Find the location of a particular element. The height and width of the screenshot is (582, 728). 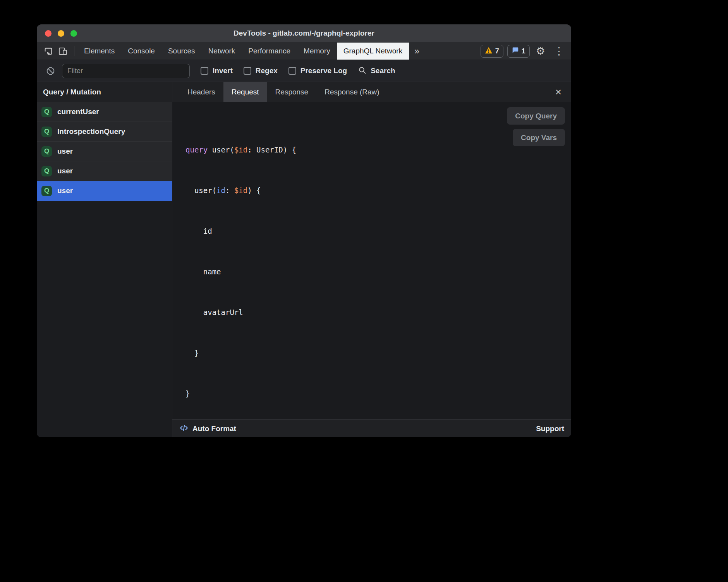

more-options-icon: ⋮ is located at coordinates (559, 51).